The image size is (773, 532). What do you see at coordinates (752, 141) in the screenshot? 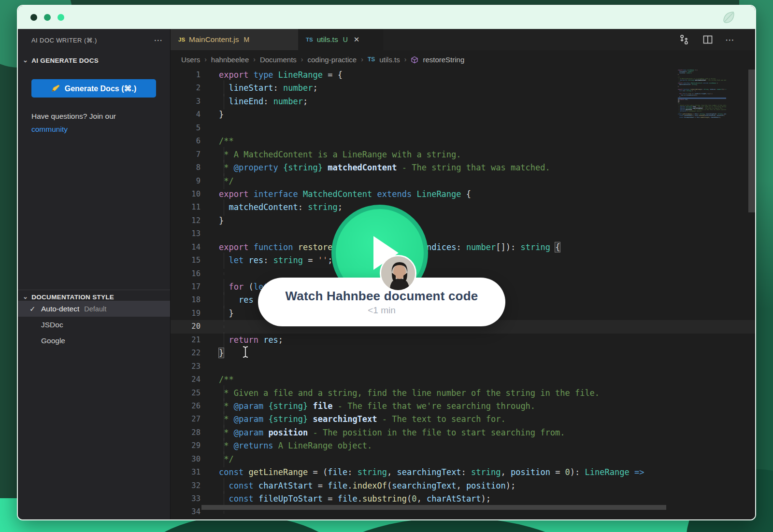
I see `vertical-scrollbar-thumb` at bounding box center [752, 141].